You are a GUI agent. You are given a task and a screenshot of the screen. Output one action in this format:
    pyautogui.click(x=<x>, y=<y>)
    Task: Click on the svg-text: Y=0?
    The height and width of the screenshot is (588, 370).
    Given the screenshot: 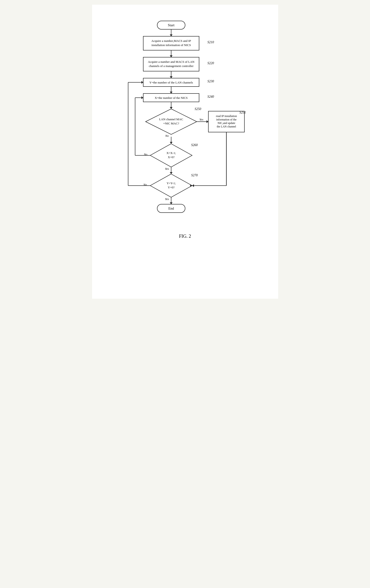 What is the action you would take?
    pyautogui.click(x=171, y=187)
    